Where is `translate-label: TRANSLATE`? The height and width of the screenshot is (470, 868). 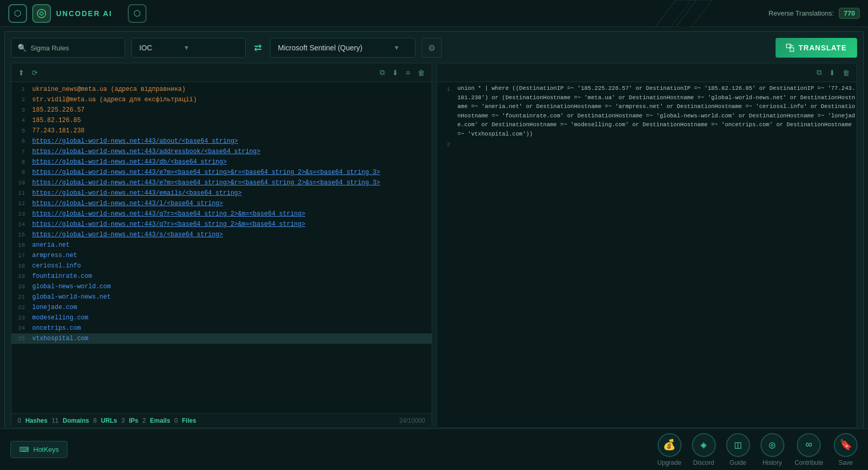
translate-label: TRANSLATE is located at coordinates (823, 48).